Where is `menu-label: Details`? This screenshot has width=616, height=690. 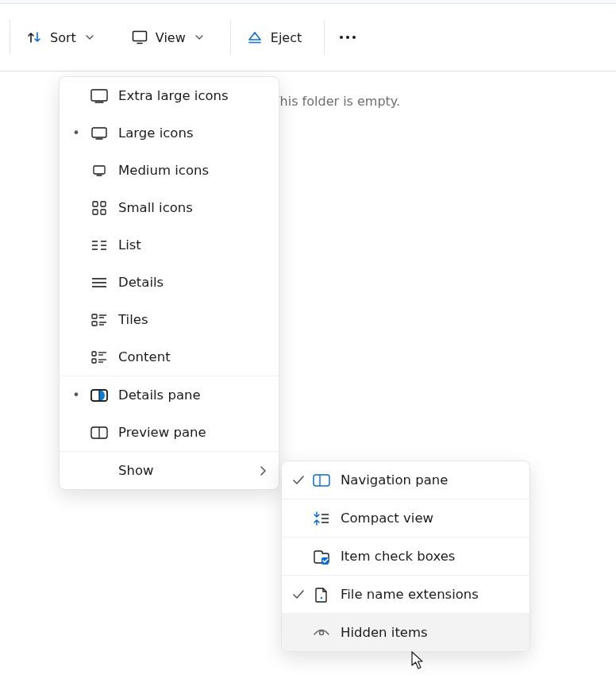 menu-label: Details is located at coordinates (191, 283).